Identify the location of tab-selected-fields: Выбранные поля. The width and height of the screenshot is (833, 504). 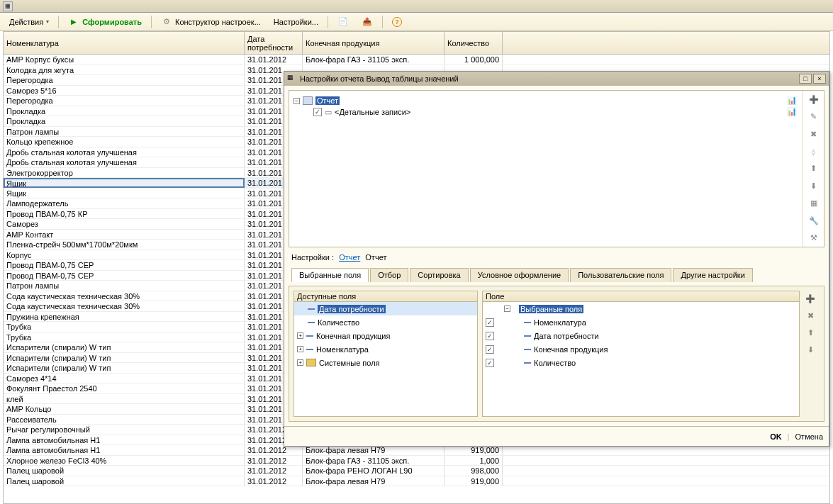
(330, 275).